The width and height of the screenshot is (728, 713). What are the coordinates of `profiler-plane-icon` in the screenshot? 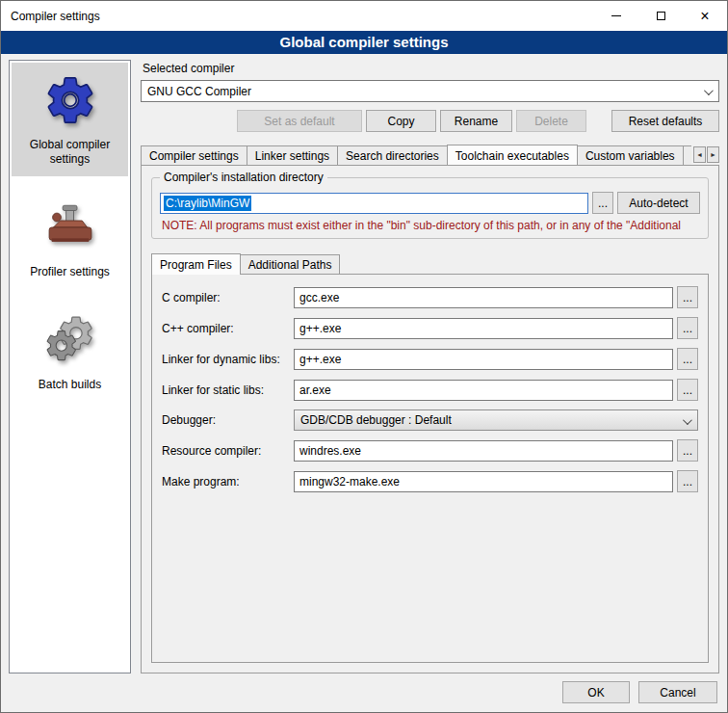 It's located at (70, 227).